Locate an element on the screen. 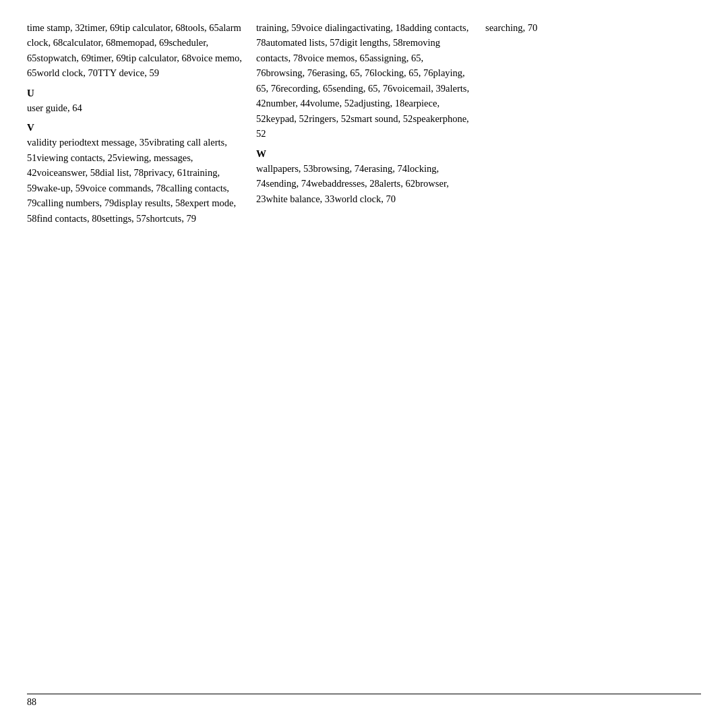  index-sub-term: privacy, 61 is located at coordinates (165, 173).